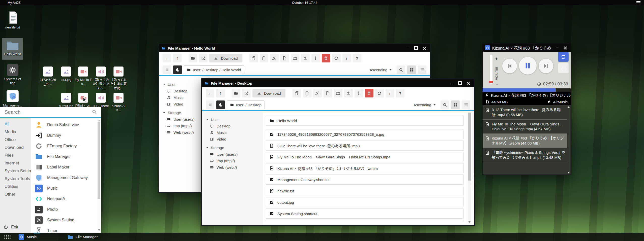  Describe the element at coordinates (525, 127) in the screenshot. I see `playlist-item: Fly Me To The Moon _ Gawr Gura Sings _ H…` at that location.